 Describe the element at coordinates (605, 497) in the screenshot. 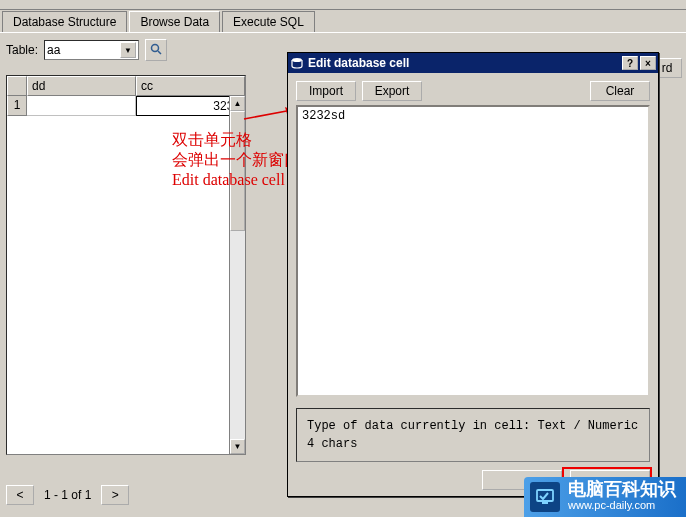

I see `site-watermark: 电脑百科知识 www.pc-daily.com` at that location.